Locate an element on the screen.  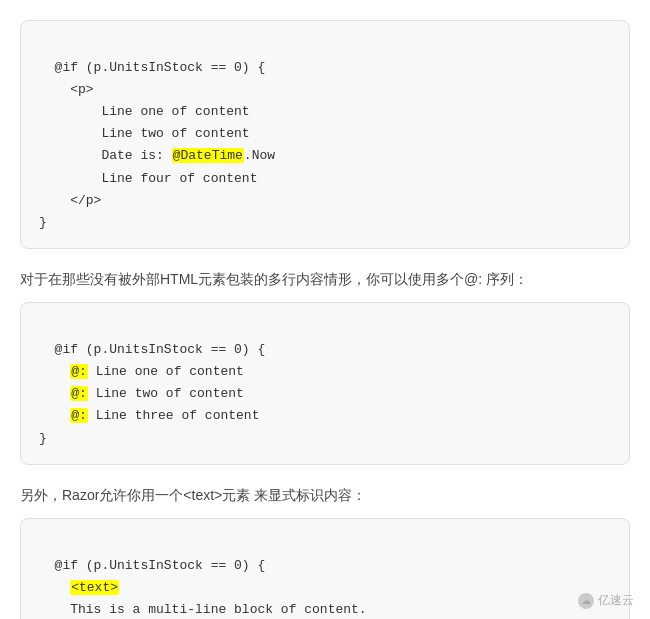
at-colon-2: @: is located at coordinates (79, 394).